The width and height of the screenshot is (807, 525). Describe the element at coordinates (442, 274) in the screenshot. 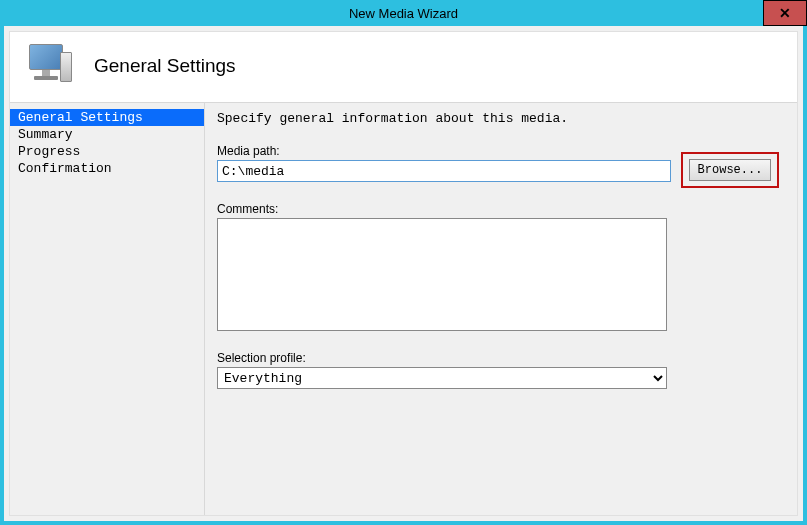

I see `comments-input` at that location.